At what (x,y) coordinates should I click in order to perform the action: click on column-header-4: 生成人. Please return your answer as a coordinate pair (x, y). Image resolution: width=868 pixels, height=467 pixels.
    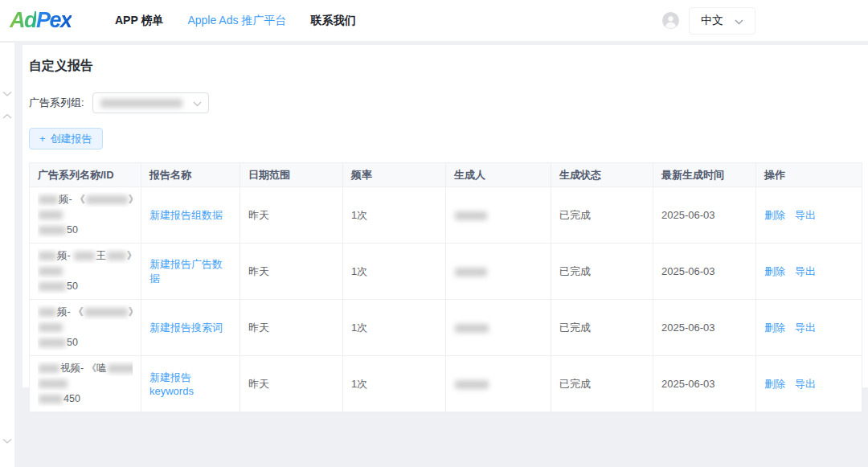
    Looking at the image, I should click on (498, 175).